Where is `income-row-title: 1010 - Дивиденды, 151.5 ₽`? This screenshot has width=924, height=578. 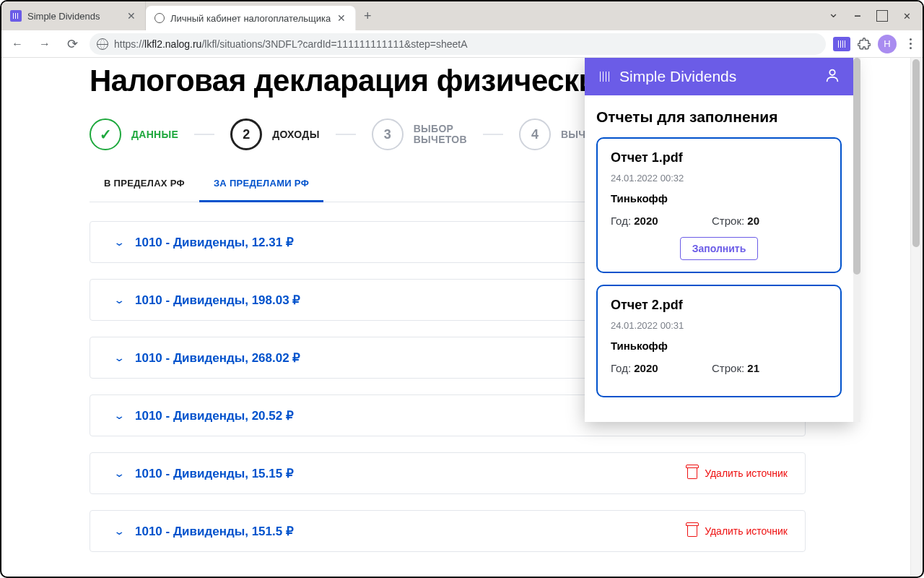 income-row-title: 1010 - Дивиденды, 151.5 ₽ is located at coordinates (214, 532).